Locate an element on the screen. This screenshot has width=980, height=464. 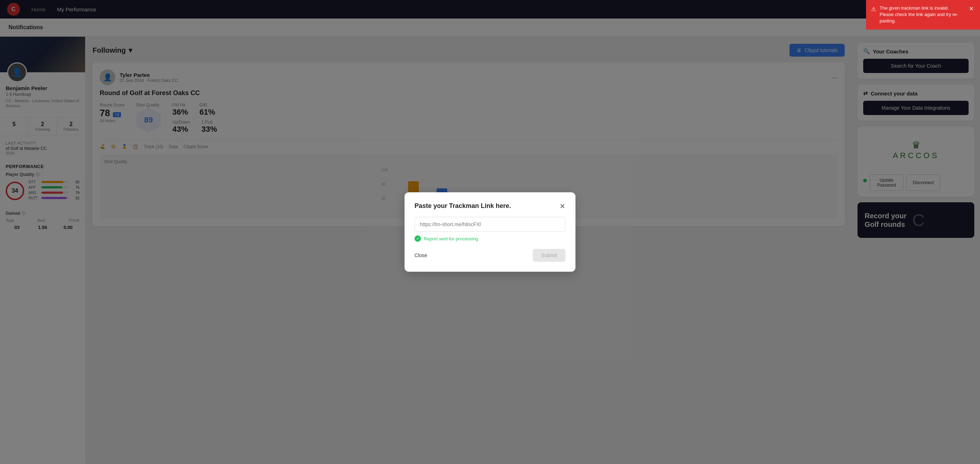
trackman-link-input is located at coordinates (490, 224).